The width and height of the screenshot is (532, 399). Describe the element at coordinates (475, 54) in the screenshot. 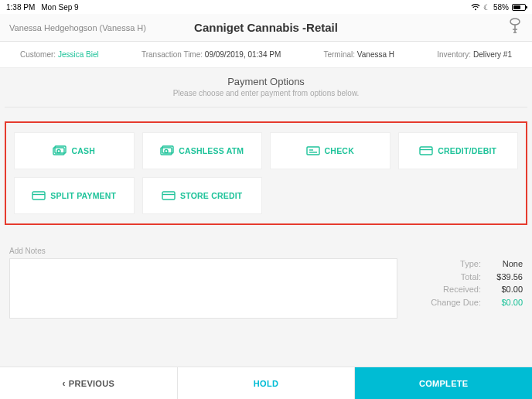

I see `inventory-info: Inventory: Delivery #1` at that location.